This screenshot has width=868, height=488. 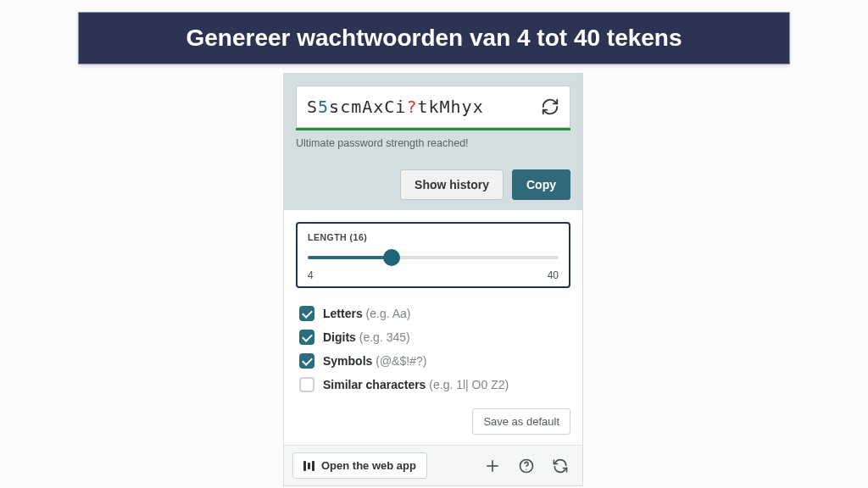 I want to click on length-box: LENGTH (16) 4 40, so click(x=433, y=255).